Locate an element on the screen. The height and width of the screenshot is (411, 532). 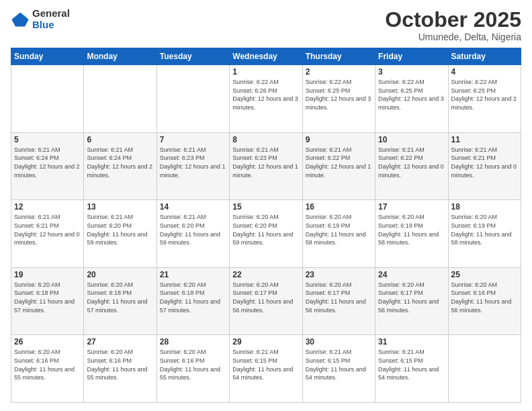
day-number: 2 is located at coordinates (339, 72).